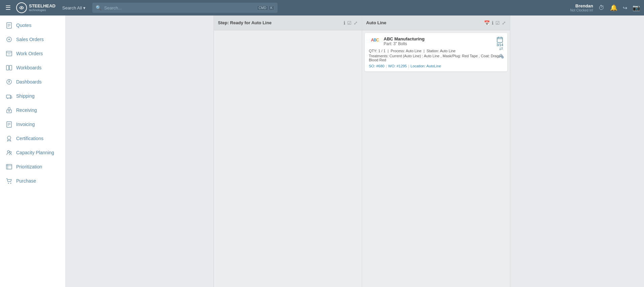 The image size is (644, 287). Describe the element at coordinates (98, 8) in the screenshot. I see `search-icon: 🔍` at that location.